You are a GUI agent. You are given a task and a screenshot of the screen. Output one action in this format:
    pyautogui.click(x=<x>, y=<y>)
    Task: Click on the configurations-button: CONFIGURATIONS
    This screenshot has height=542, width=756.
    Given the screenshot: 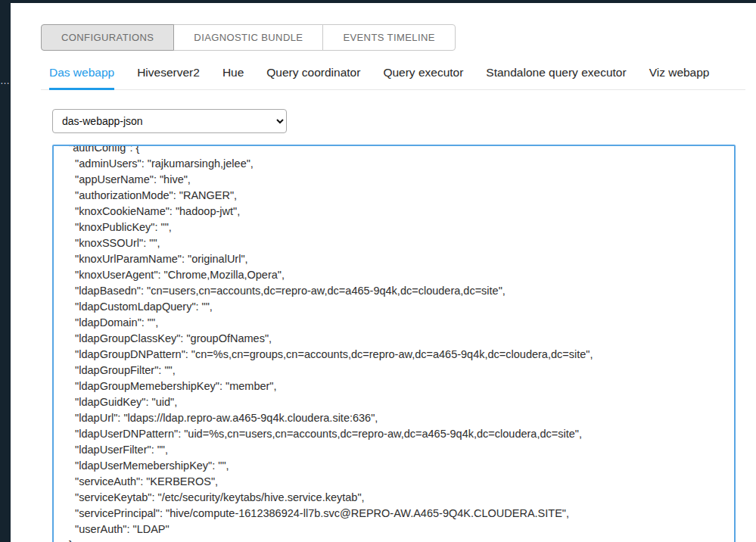 What is the action you would take?
    pyautogui.click(x=107, y=38)
    